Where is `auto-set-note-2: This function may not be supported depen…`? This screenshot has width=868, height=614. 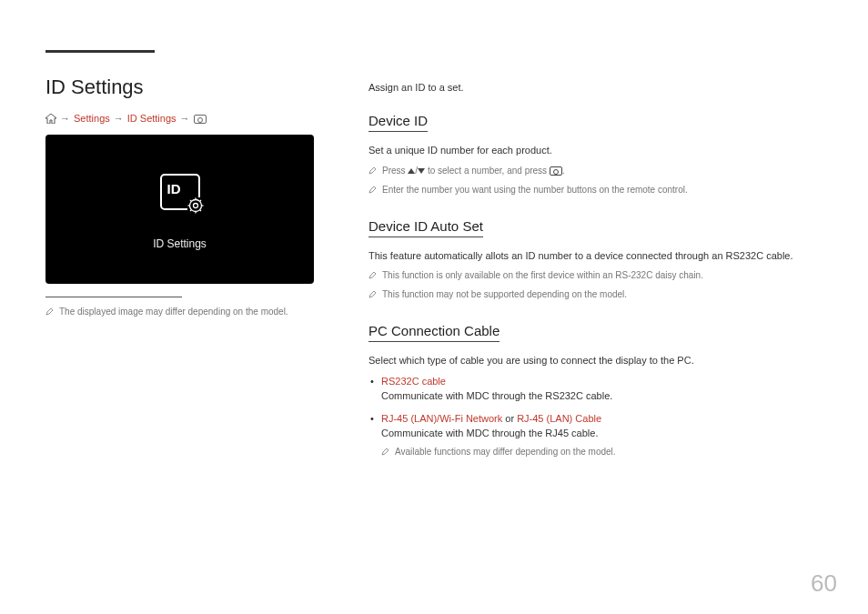 auto-set-note-2: This function may not be supported depen… is located at coordinates (595, 295).